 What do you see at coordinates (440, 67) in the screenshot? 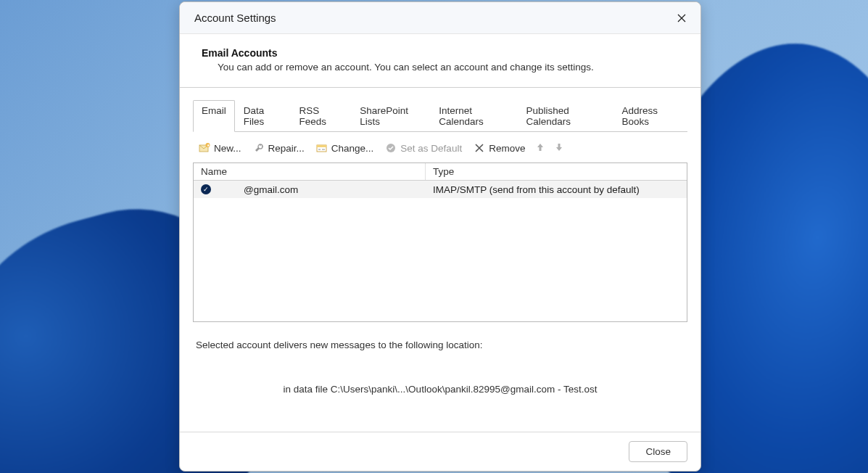
I see `header-subtitle: You can add or remove an account. You ca…` at bounding box center [440, 67].